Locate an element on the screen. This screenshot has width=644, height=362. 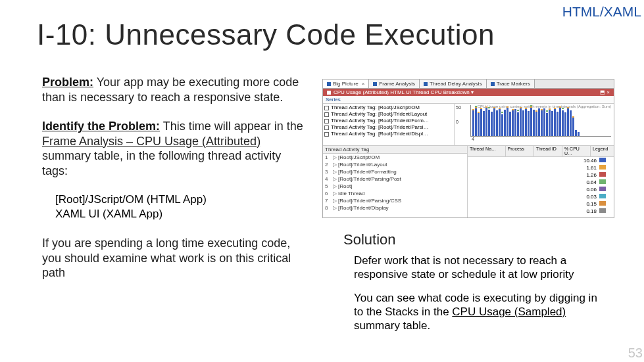
thread-tags-block: [Root]/JScript/OM (HTML App) XAML UI (XA… is located at coordinates (182, 207).